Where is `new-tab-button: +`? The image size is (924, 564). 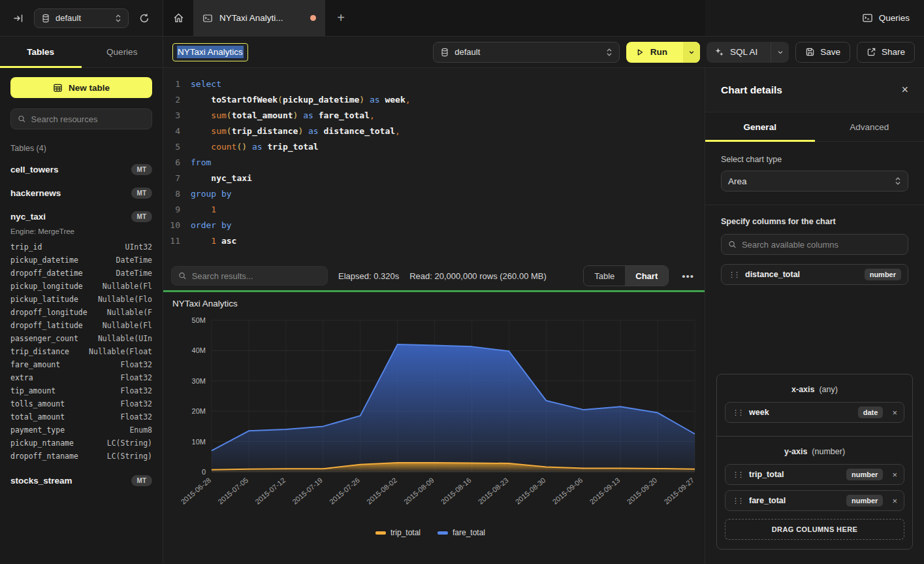
new-tab-button: + is located at coordinates (341, 18).